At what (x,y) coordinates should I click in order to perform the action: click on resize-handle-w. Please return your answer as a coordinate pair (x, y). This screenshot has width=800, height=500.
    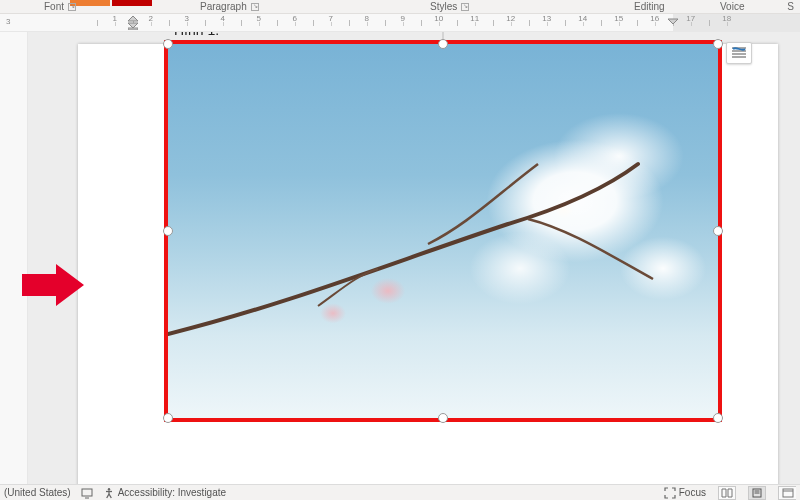
    Looking at the image, I should click on (168, 231).